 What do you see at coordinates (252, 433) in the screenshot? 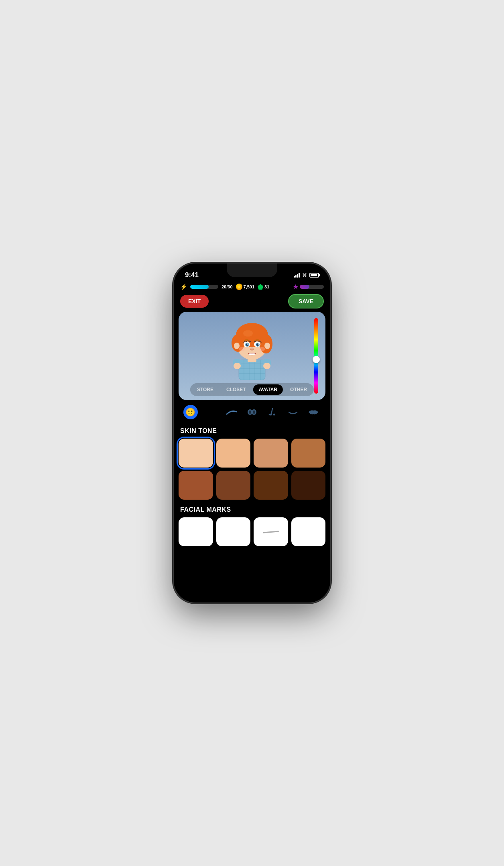
I see `phone-screen: 9:41 ⌘ ⚡ 20/30 ⭐` at bounding box center [252, 433].